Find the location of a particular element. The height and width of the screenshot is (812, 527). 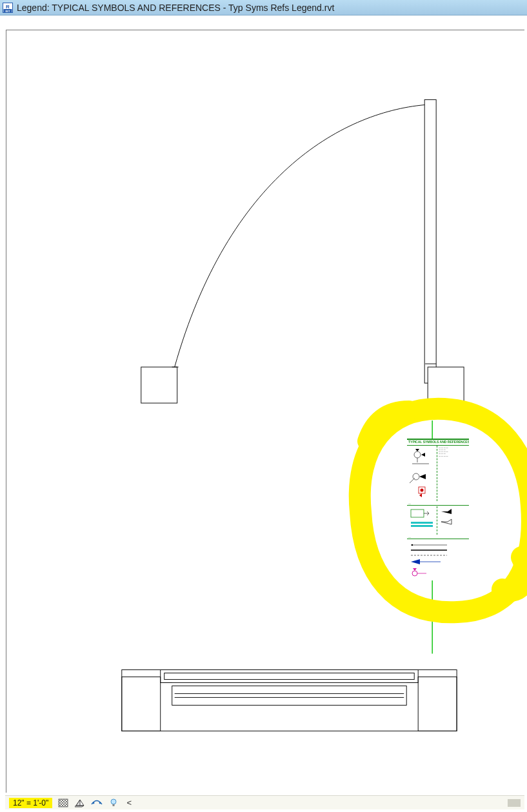

revit-app-icon-sub: RVT is located at coordinates (8, 11).